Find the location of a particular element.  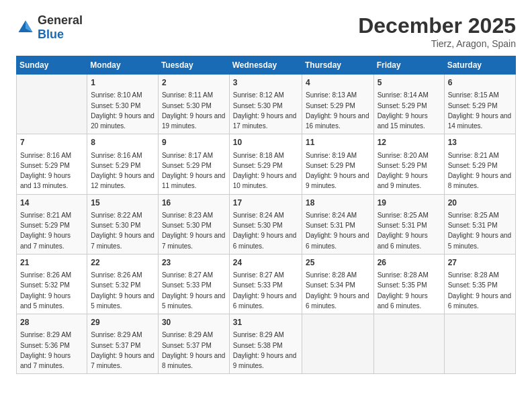

day-number: 9 is located at coordinates (193, 142).